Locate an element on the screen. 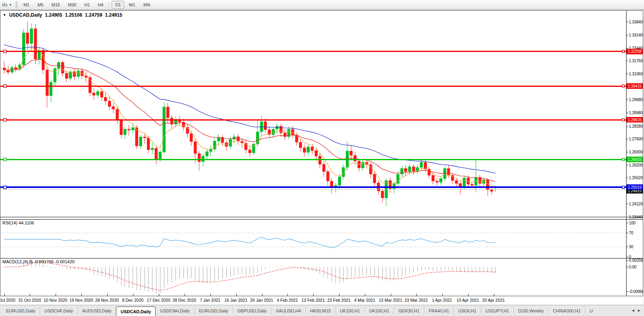 This screenshot has width=644, height=316. timeframe-h4-button: H4 is located at coordinates (100, 5).